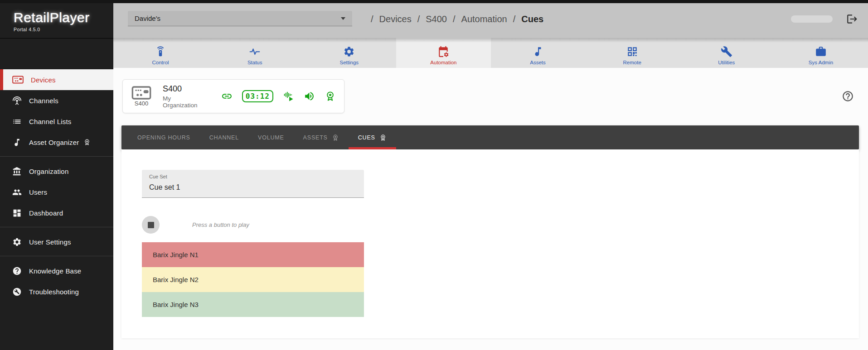 This screenshot has width=868, height=350. I want to click on app-version: Portal 4.5.0, so click(63, 29).